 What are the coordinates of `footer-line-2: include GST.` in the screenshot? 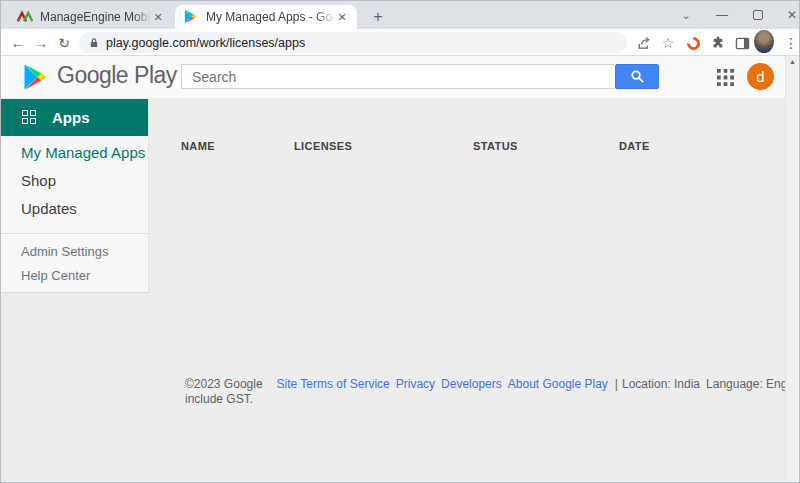 It's located at (465, 399).